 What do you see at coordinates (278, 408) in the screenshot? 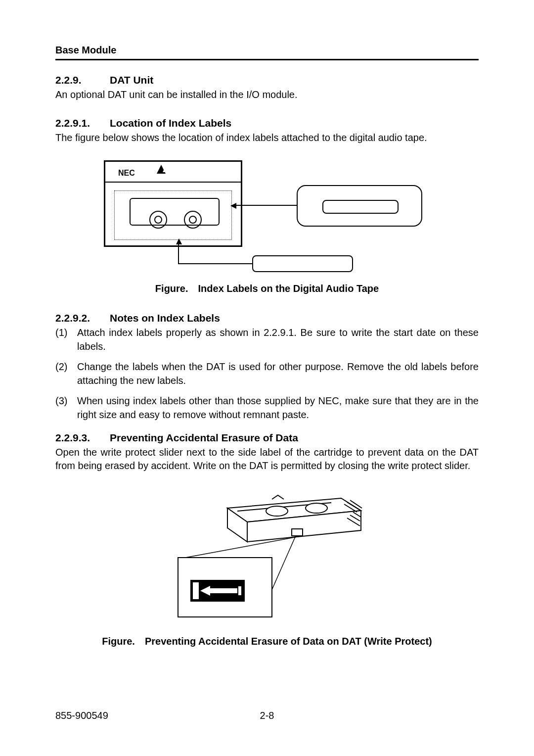
I see `item-text: When using index labels other than those…` at bounding box center [278, 408].